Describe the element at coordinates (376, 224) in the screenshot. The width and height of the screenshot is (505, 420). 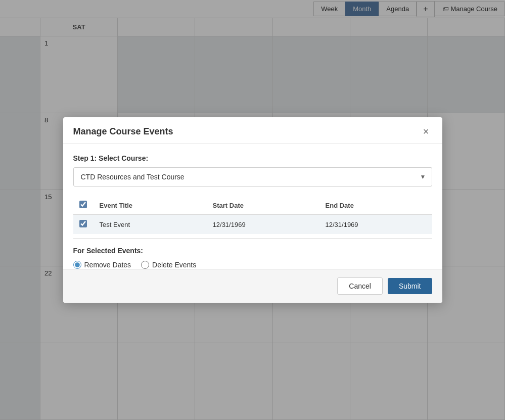
I see `event-end-date-cell: 12/31/1969` at that location.